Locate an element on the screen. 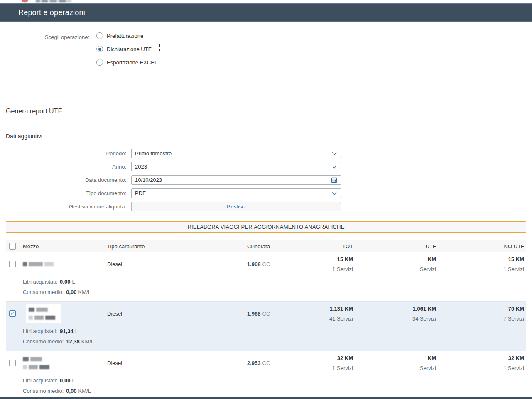 The image size is (532, 399). litri-acquistati-line: Litri acquistati:91,34L is located at coordinates (275, 331).